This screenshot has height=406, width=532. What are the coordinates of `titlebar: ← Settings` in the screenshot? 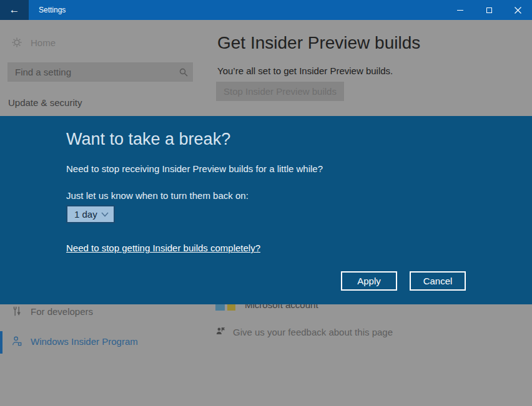 It's located at (266, 10).